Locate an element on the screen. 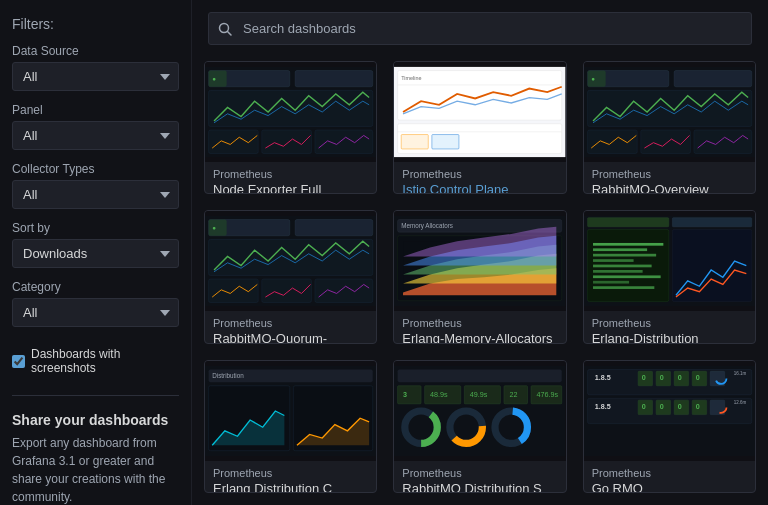 The height and width of the screenshot is (505, 768). dashboard-card: 3 48.9s 49.9s 22 476.9s PrometheusRabbit… is located at coordinates (480, 426).